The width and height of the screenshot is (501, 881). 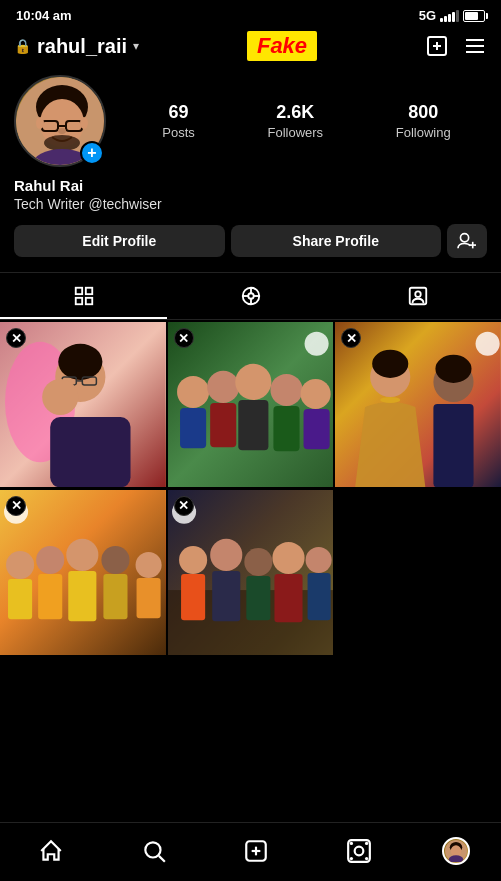 I want to click on following-label: Following, so click(x=424, y=132).